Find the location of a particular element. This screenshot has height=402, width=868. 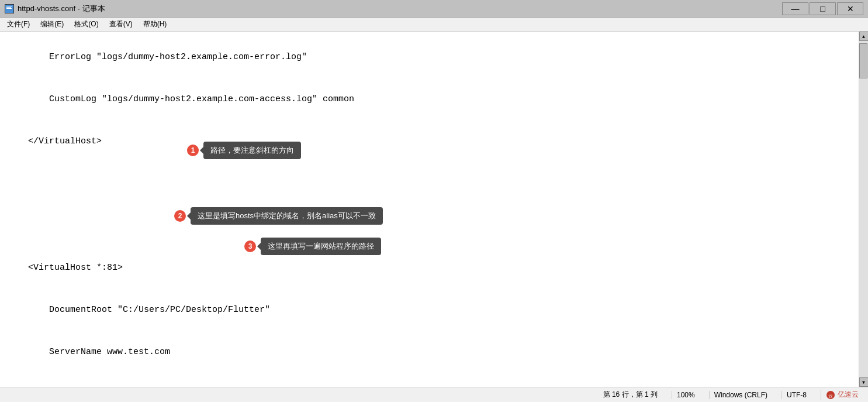

menu-bar: 文件(F) 编辑(E) 格式(O) 查看(V) 帮助(H) is located at coordinates (434, 25).